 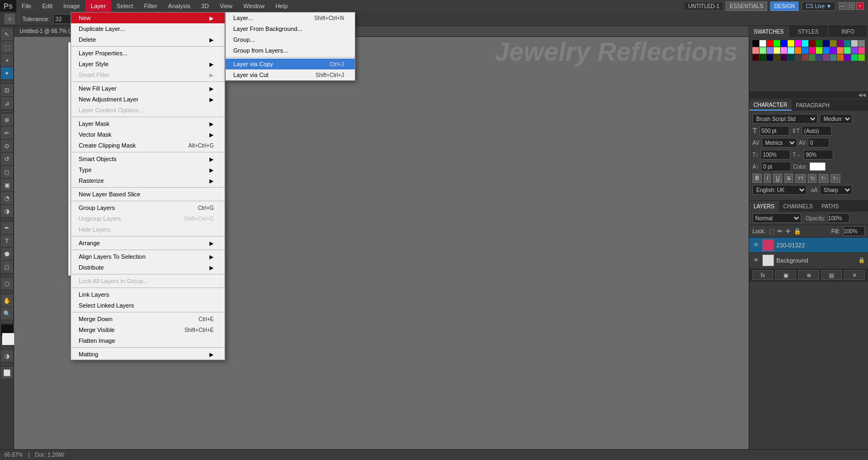 I want to click on menu-analysis: Analysis, so click(x=179, y=6).